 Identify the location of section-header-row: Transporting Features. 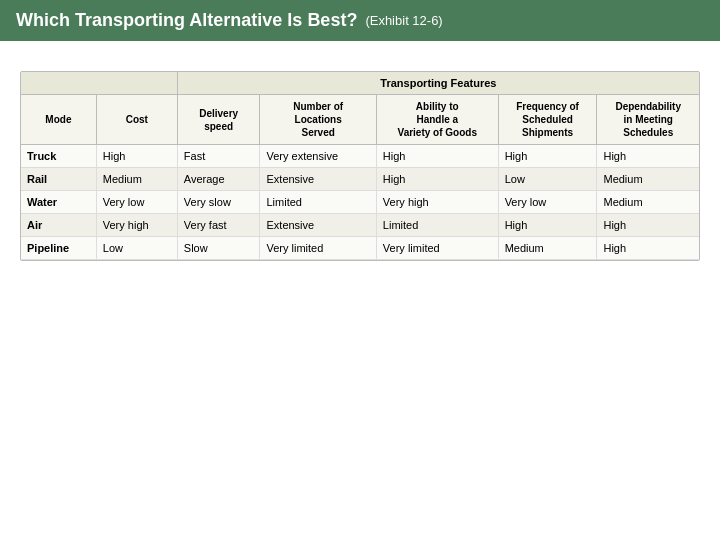
(360, 84).